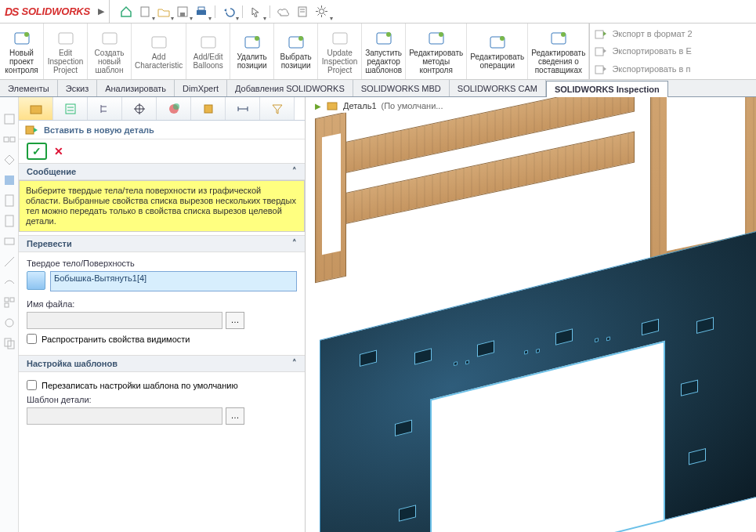  I want to click on tab-dimxpert: DimXpert, so click(201, 88).